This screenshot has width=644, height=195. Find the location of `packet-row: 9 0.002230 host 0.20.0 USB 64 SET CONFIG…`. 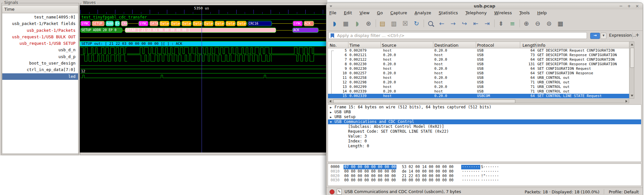

packet-row: 9 0.002230 host 0.20.0 USB 64 SET CONFIG… is located at coordinates (478, 69).